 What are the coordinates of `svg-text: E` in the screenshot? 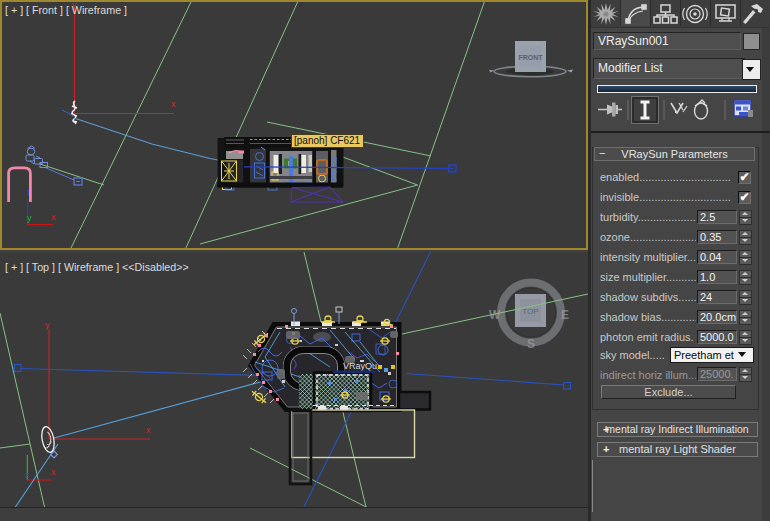 It's located at (565, 315).